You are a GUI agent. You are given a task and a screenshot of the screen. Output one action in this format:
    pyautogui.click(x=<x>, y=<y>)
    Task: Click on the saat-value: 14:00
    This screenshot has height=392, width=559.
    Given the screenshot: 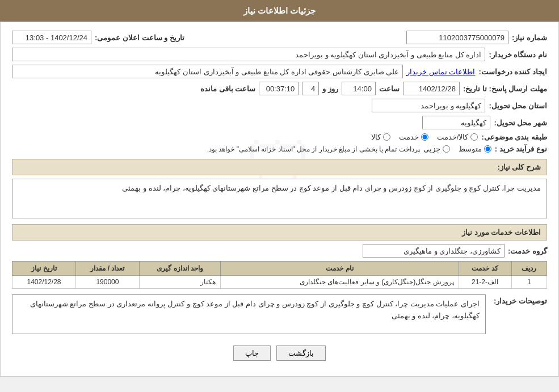 What is the action you would take?
    pyautogui.click(x=359, y=88)
    